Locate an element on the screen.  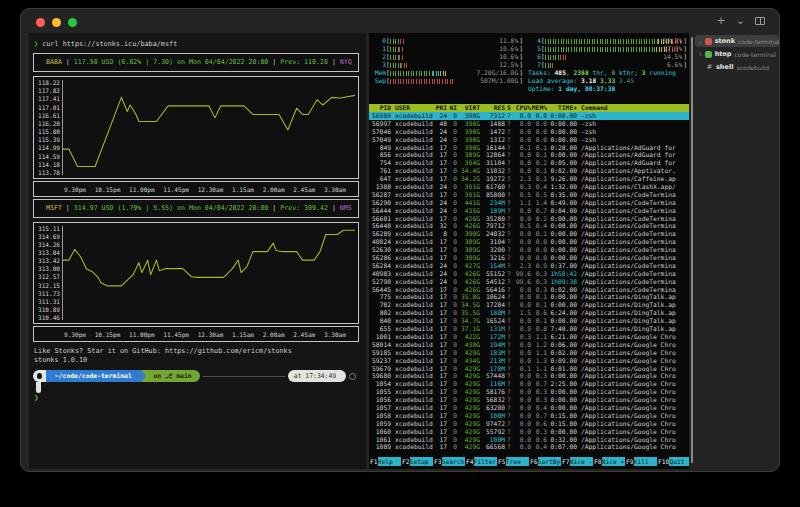
process-row: 1059xcodebuild170429G97472?0.00.60:15.00… is located at coordinates (529, 424).